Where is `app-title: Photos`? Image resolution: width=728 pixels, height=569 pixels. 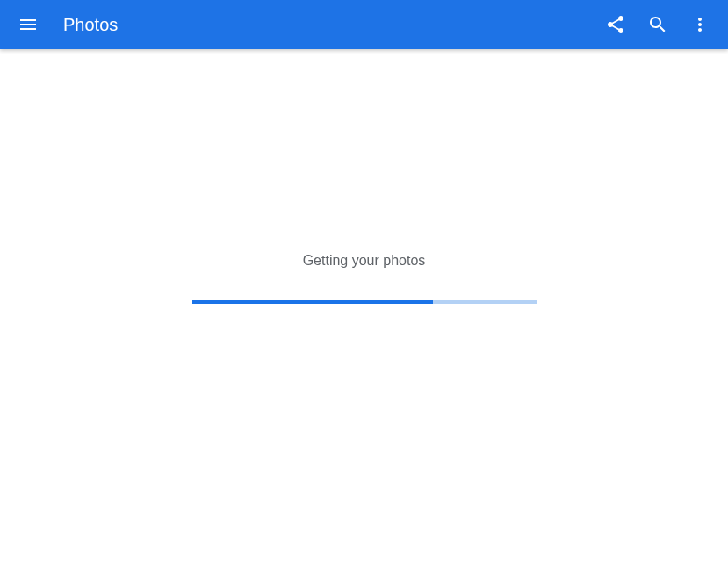
app-title: Photos is located at coordinates (90, 25).